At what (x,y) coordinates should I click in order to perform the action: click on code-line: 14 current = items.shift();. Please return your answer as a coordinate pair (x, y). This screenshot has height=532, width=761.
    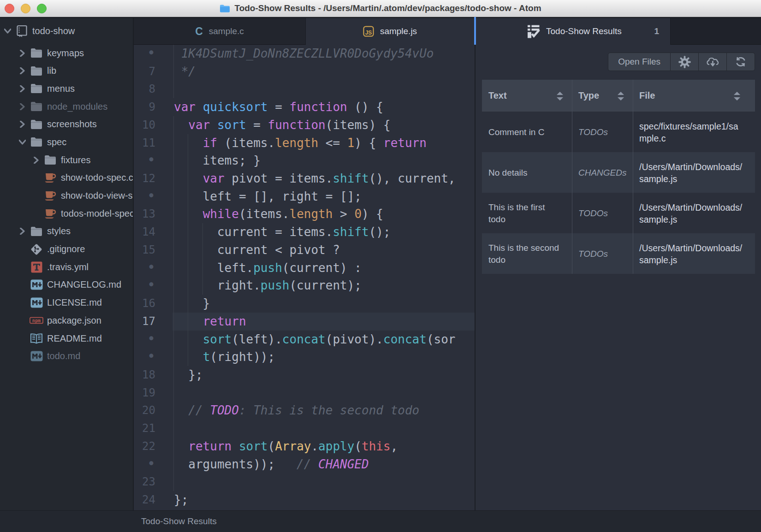
    Looking at the image, I should click on (304, 232).